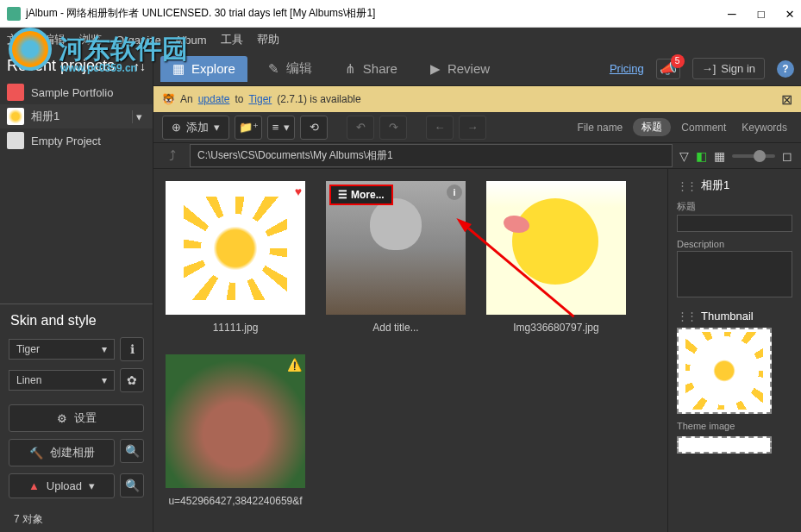 The width and height of the screenshot is (801, 532). Describe the element at coordinates (724, 445) in the screenshot. I see `theme-image-preview` at that location.